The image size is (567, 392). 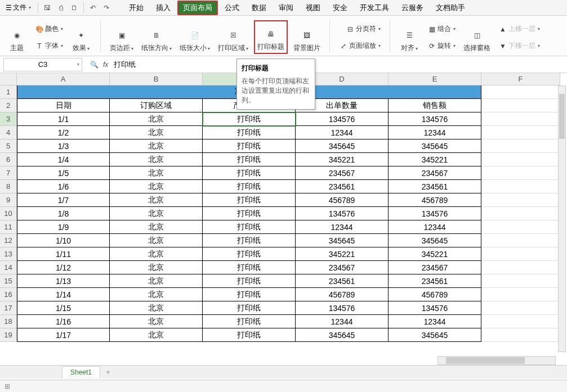 I want to click on cell-F6, so click(x=521, y=160).